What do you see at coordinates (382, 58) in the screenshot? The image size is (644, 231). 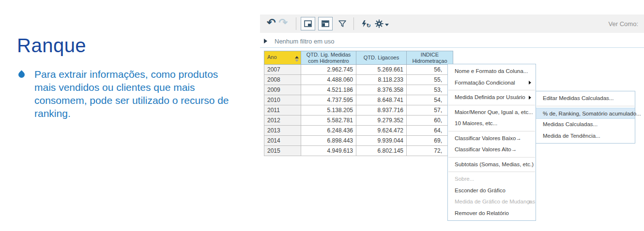 I see `column-header-qtd-ligacoes: QTD. Ligacoes` at bounding box center [382, 58].